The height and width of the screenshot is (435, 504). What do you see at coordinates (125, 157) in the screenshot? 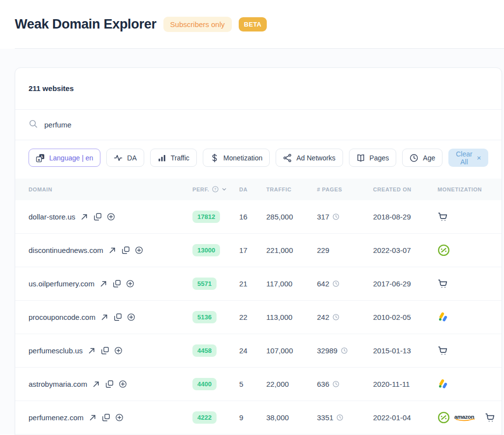
I see `filter-da-button: DA` at bounding box center [125, 157].